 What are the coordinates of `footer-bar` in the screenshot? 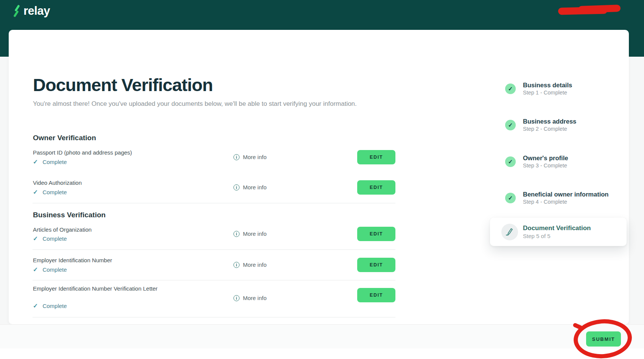 It's located at (322, 336).